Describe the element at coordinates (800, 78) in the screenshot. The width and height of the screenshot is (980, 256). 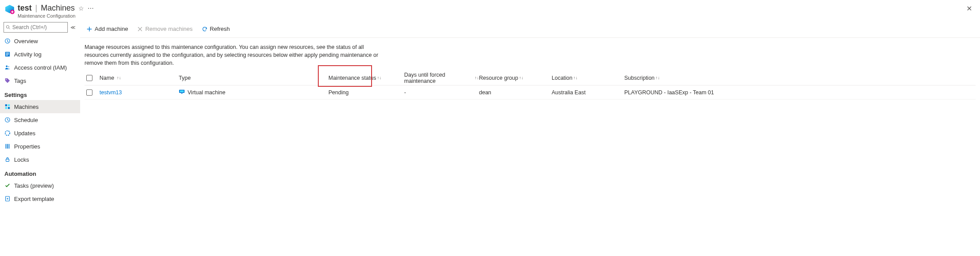
I see `column-header-subscription: Subscription↑↓` at that location.